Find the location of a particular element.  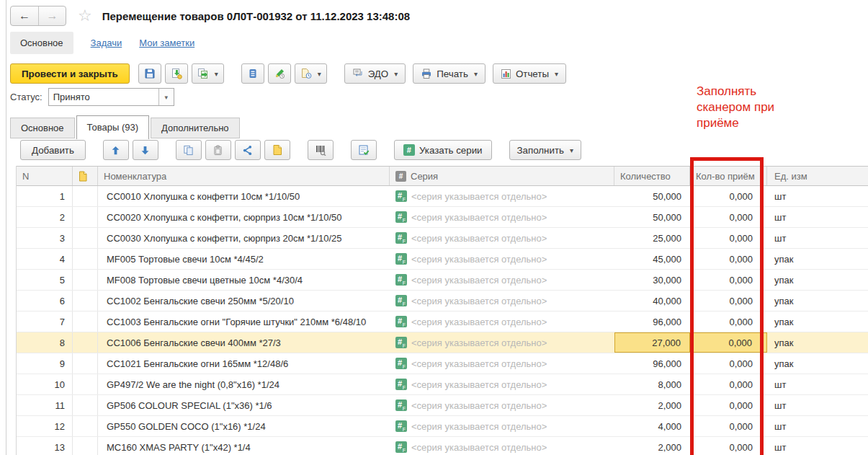

nomenclature-cell: CC1006 Бенгальские свечи 400мм *27/3 is located at coordinates (243, 343).